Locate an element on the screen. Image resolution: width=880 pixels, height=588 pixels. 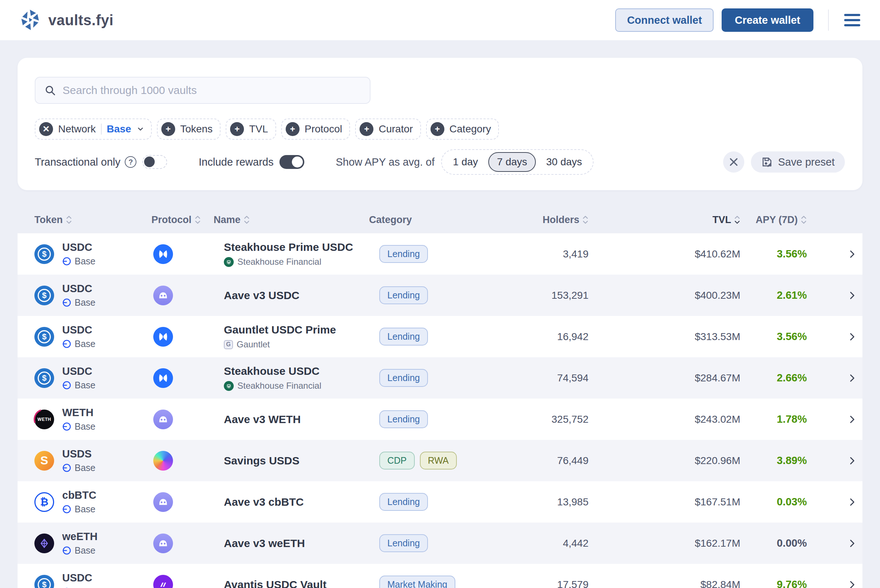
holders-value: 153,291 is located at coordinates (557, 296).